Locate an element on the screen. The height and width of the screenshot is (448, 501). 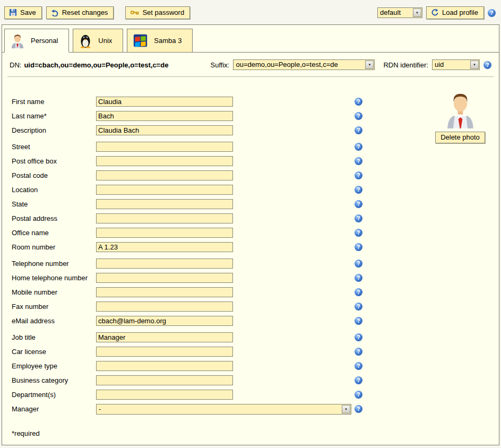
description-label: Description is located at coordinates (54, 131).